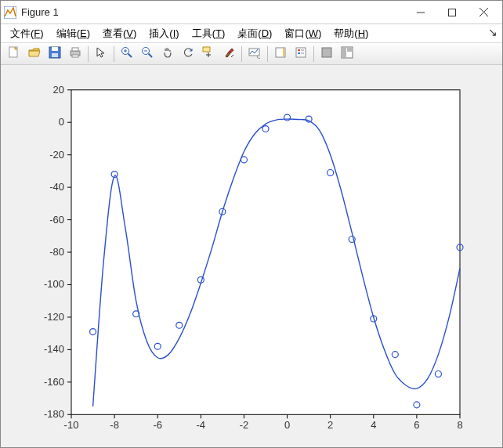 This screenshot has height=448, width=503. What do you see at coordinates (114, 425) in the screenshot?
I see `xtick-label: -8` at bounding box center [114, 425].